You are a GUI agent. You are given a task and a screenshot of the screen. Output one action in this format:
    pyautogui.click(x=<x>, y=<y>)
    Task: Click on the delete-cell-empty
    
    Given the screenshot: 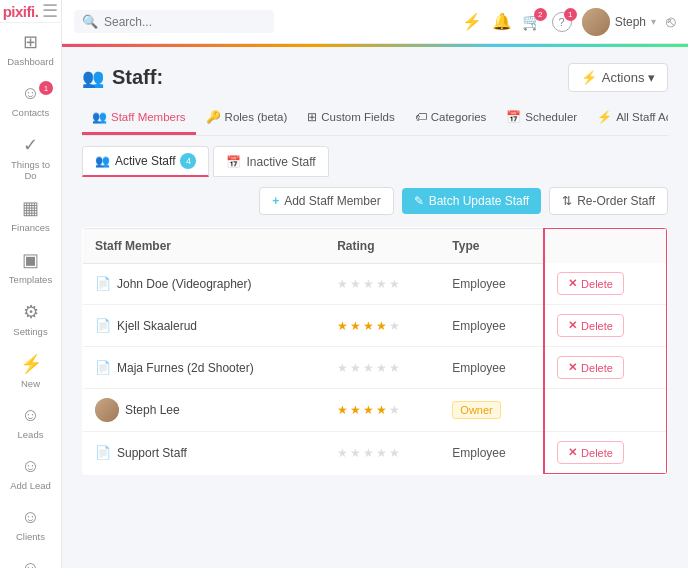 What is the action you would take?
    pyautogui.click(x=606, y=410)
    